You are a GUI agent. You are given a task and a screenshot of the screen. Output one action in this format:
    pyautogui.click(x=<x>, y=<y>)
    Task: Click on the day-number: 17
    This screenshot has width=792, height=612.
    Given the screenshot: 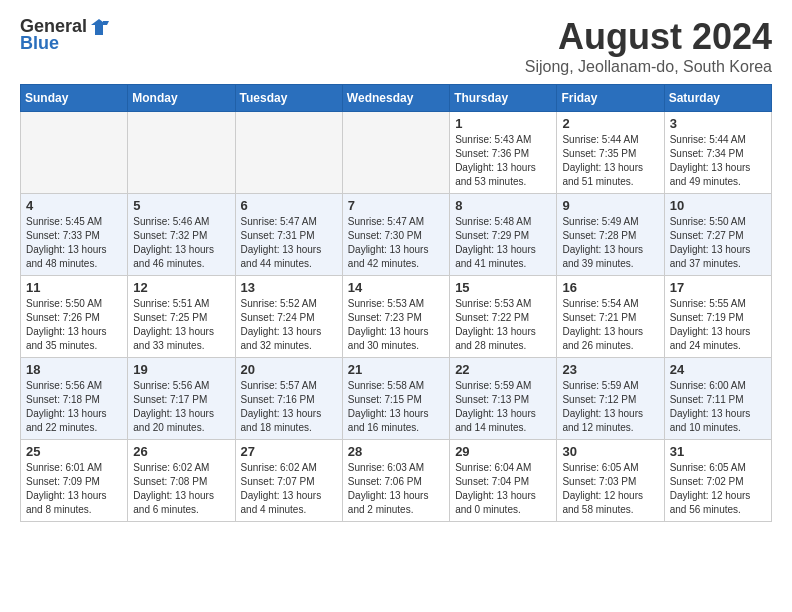 What is the action you would take?
    pyautogui.click(x=718, y=288)
    